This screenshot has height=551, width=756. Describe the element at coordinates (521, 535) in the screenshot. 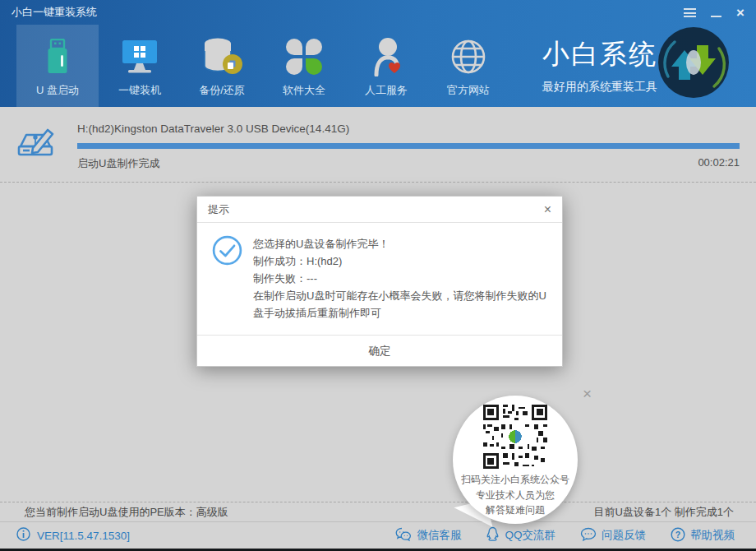

I see `qq-group-link: QQ交流群` at that location.